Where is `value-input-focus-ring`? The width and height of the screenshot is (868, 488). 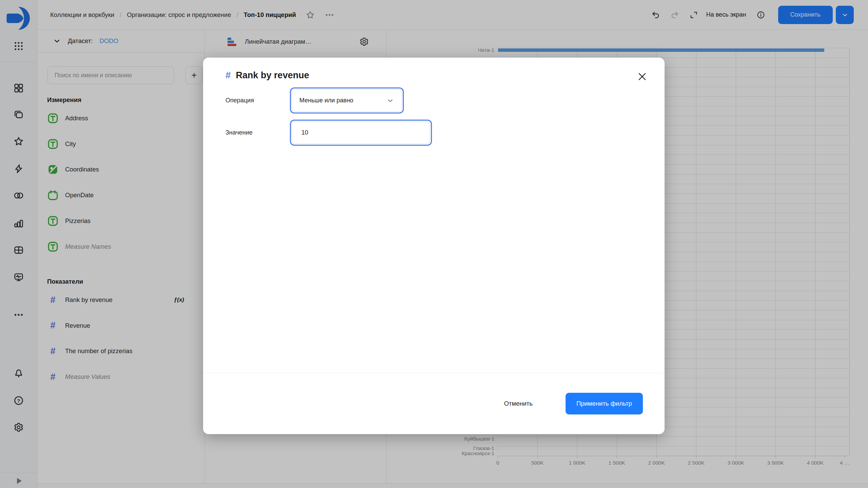
value-input-focus-ring is located at coordinates (361, 133).